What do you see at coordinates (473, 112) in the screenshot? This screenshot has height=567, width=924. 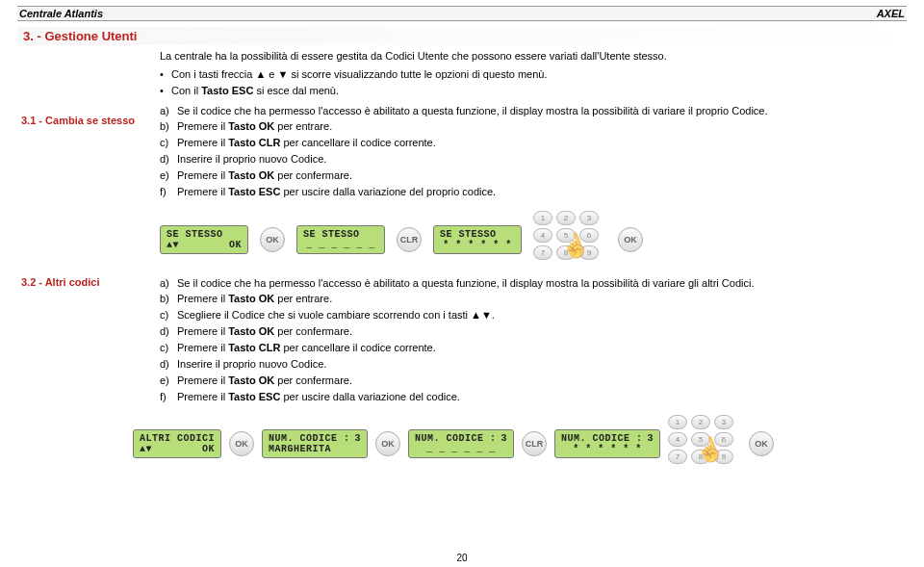 I see `step-a: Se il codice che ha permesso l'accesso è…` at bounding box center [473, 112].